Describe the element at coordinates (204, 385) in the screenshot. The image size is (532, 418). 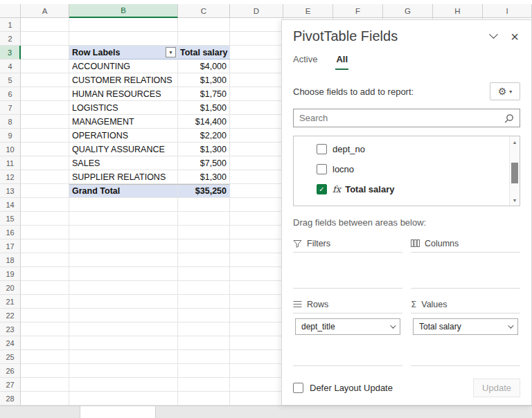
I see `cell-C27` at that location.